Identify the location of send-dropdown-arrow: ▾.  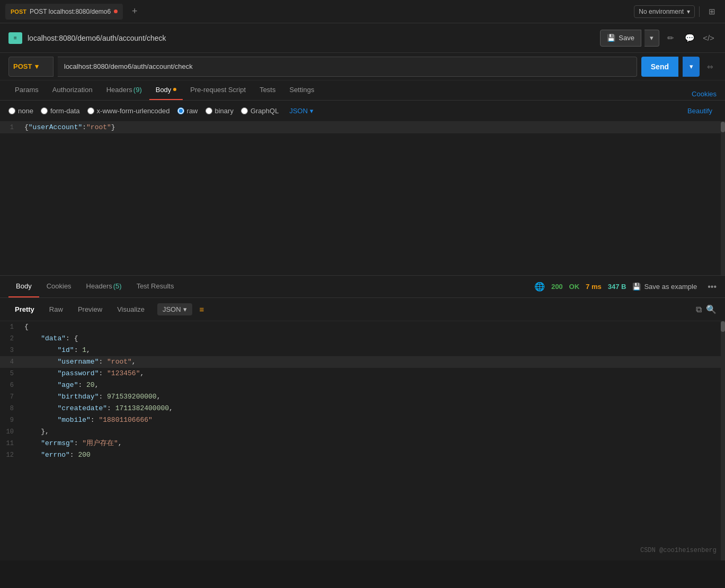
(691, 67).